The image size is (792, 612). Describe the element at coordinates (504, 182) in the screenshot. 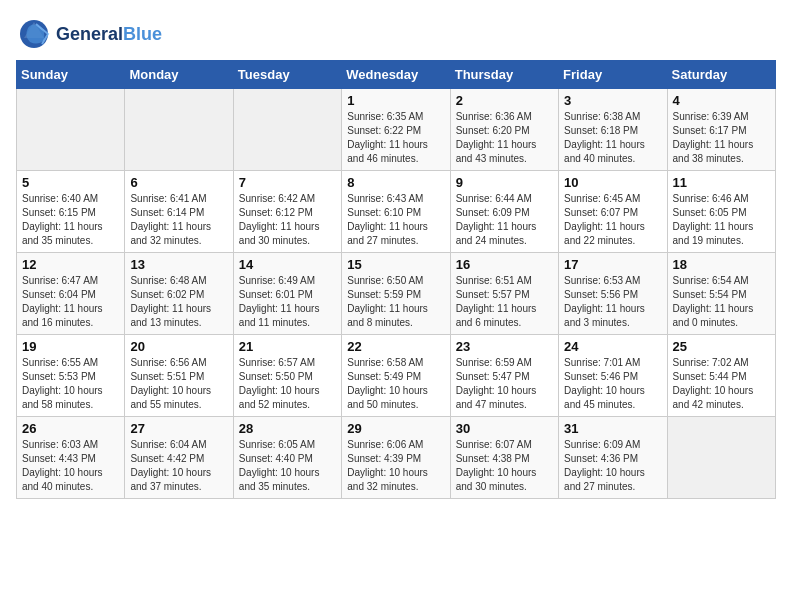

I see `day-number: 9` at that location.